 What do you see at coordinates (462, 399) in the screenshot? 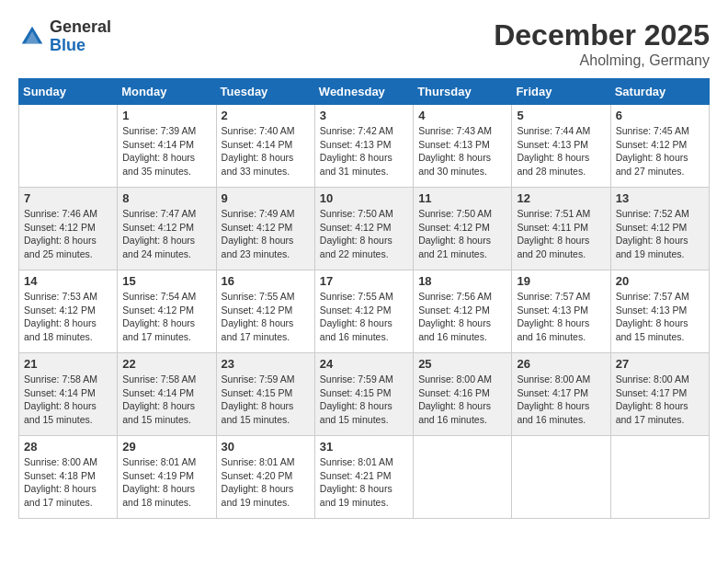
I see `day-info: Sunrise: 8:00 AM Sunset: 4:16 PM Dayligh…` at bounding box center [462, 399].